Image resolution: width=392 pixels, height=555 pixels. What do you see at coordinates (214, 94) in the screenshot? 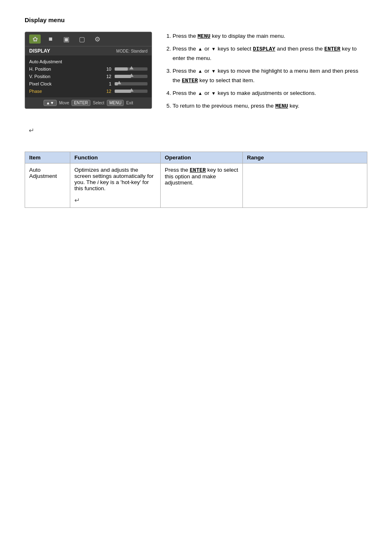
I see `arrow-down-4: ▼` at bounding box center [214, 94].